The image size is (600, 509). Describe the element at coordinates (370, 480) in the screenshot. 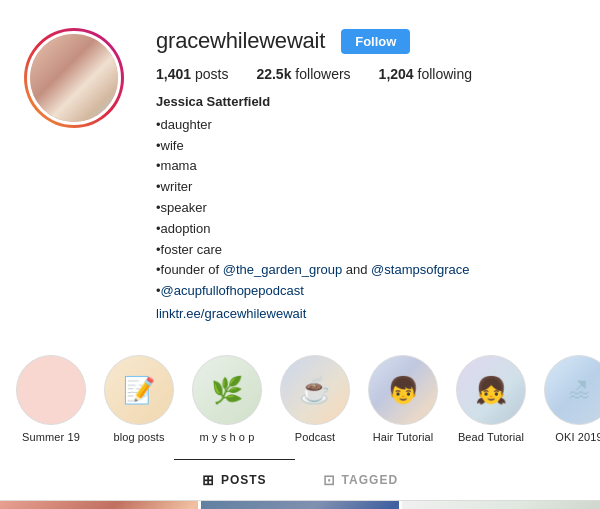

I see `tab-tagged-label: TAGGED` at that location.